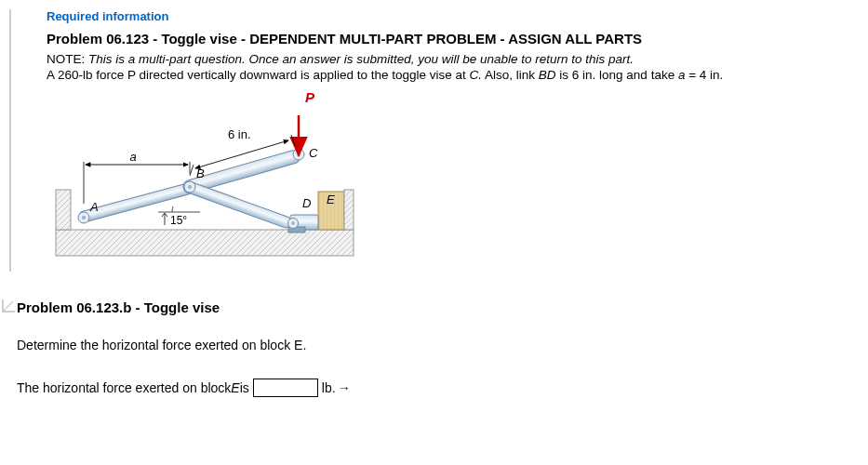  What do you see at coordinates (7, 307) in the screenshot?
I see `section-corner-notch` at bounding box center [7, 307].